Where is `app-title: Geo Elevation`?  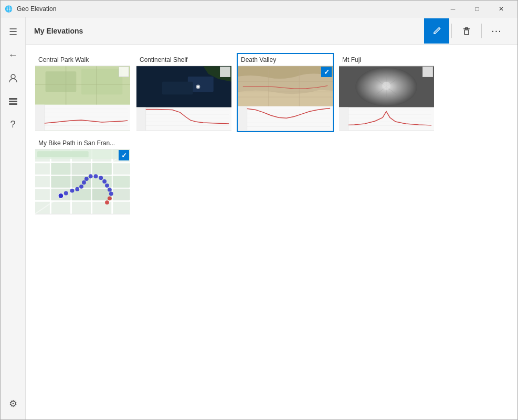 app-title: Geo Elevation is located at coordinates (37, 9).